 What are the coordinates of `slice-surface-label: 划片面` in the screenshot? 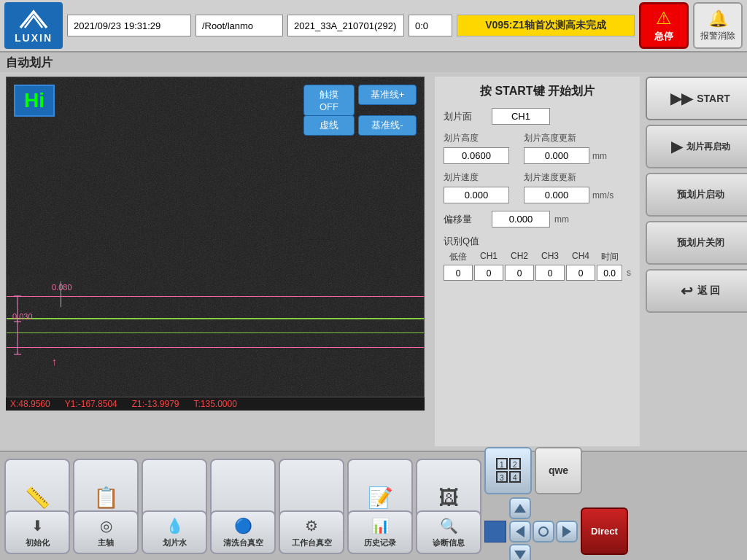 It's located at (465, 117).